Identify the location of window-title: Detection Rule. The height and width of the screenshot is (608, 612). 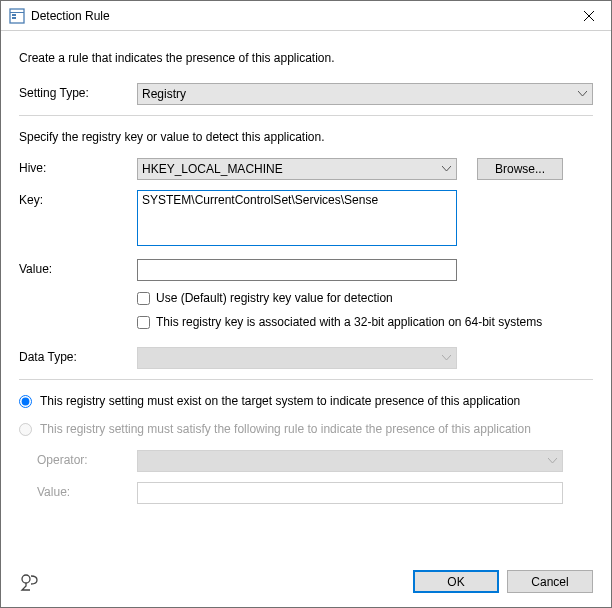
(70, 16).